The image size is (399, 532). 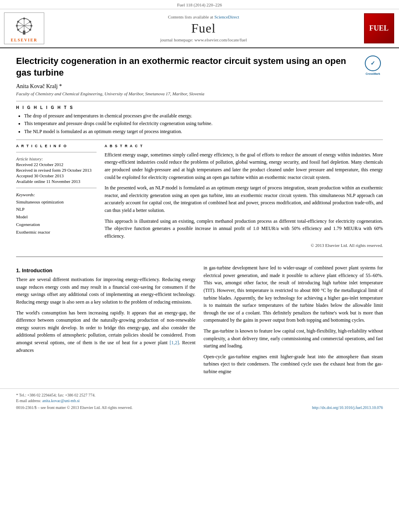 What do you see at coordinates (293, 321) in the screenshot?
I see `body-right-col: in gas-turbine development have led to w…` at bounding box center [293, 321].